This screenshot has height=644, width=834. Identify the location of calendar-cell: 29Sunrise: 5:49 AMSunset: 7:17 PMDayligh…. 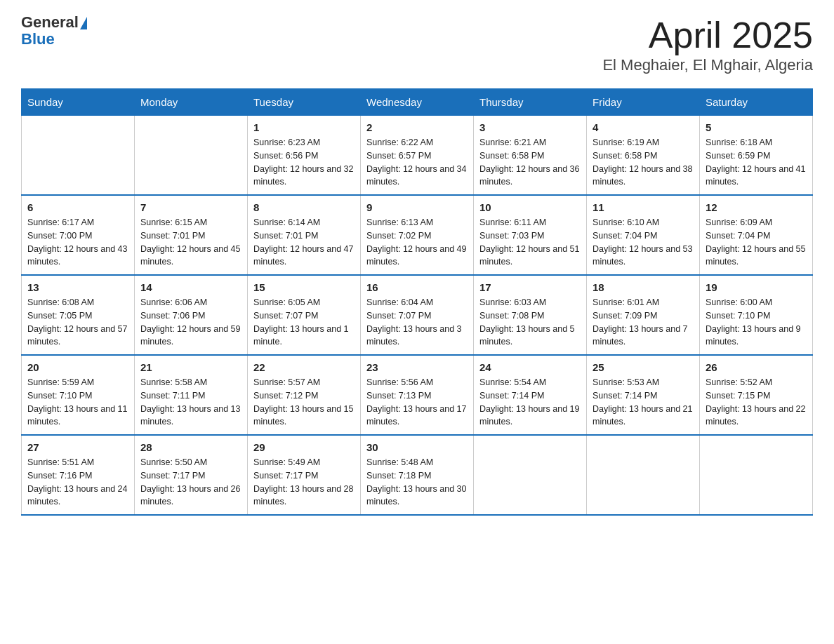
(305, 475).